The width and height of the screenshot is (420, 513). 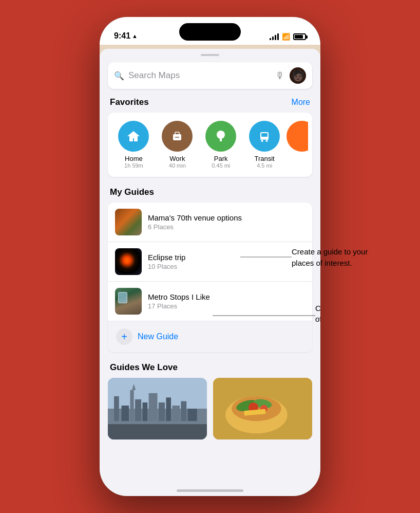 What do you see at coordinates (178, 166) in the screenshot?
I see `work-sublabel: 40 min` at bounding box center [178, 166].